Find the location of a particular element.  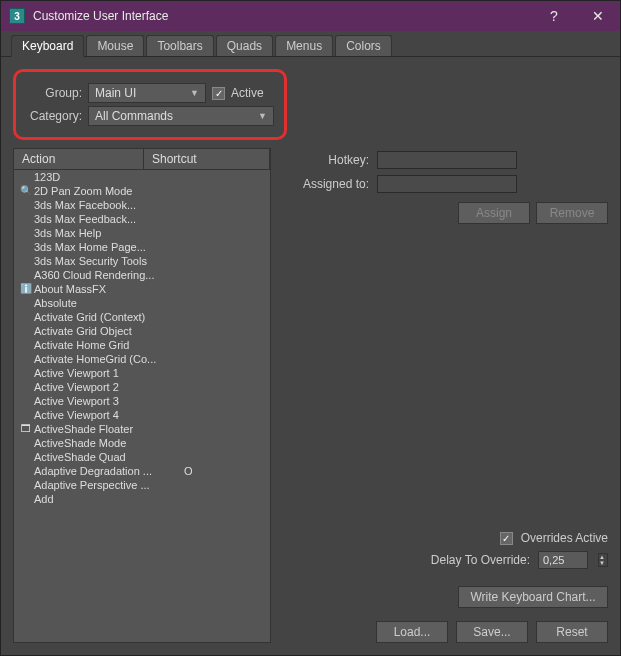

list-item: 🔍2D Pan Zoom Mode is located at coordinates (142, 191).